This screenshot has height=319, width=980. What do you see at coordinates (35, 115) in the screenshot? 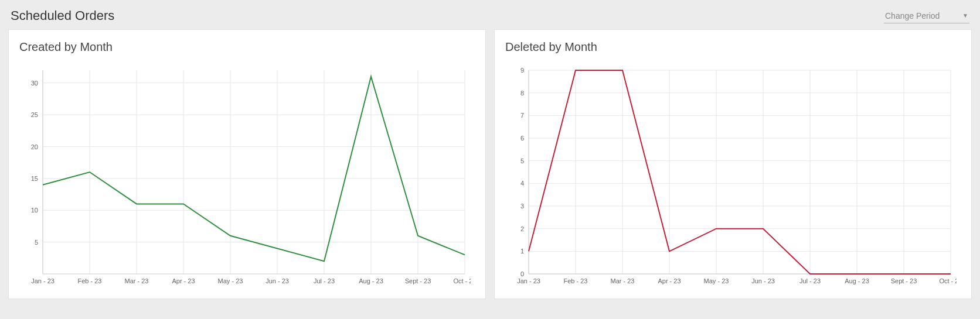
I see `svg-text: 25` at bounding box center [35, 115].